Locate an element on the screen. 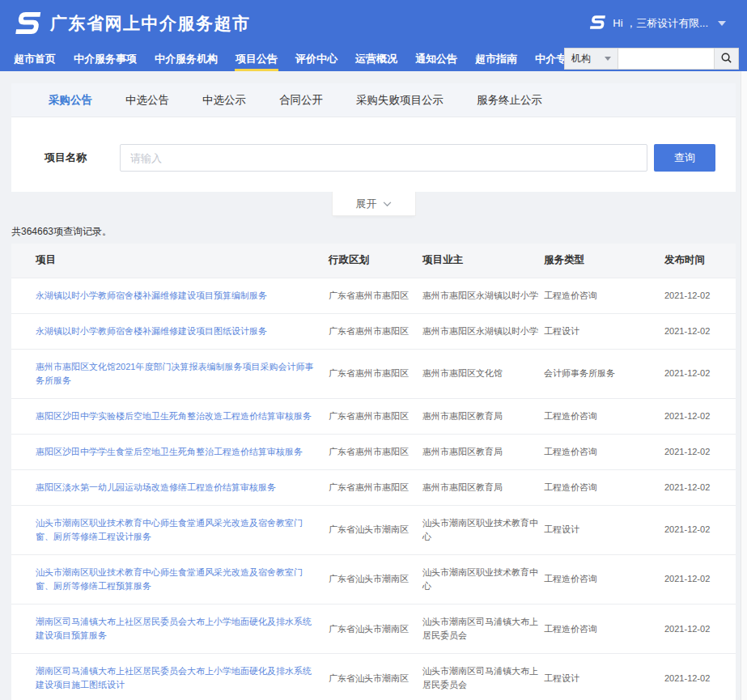  main-nav: 超市首页中介服务事项中介服务机构项目公告评价中心运营概况通知公告超市指南中介专属… is located at coordinates (306, 58).